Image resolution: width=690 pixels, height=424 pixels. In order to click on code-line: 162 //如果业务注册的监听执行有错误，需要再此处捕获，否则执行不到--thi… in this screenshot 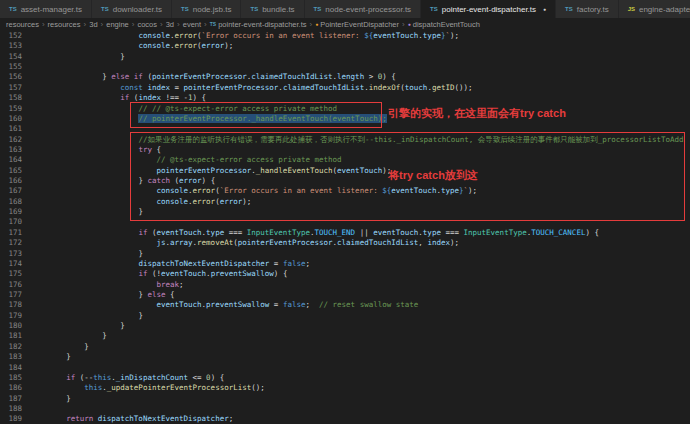, I will do `click(345, 140)`.